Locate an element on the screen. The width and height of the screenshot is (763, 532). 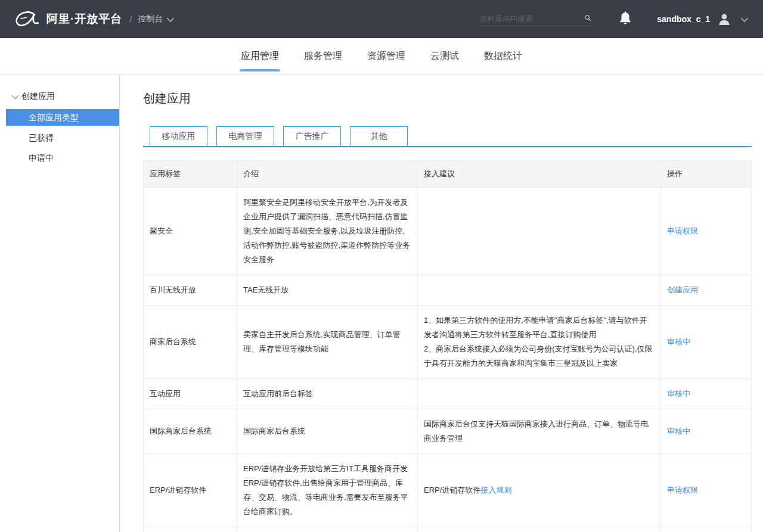
intro-cell: 卖家自主开发后台系统,实现商品管理、订单管理、库存管理等模块功能 is located at coordinates (328, 342).